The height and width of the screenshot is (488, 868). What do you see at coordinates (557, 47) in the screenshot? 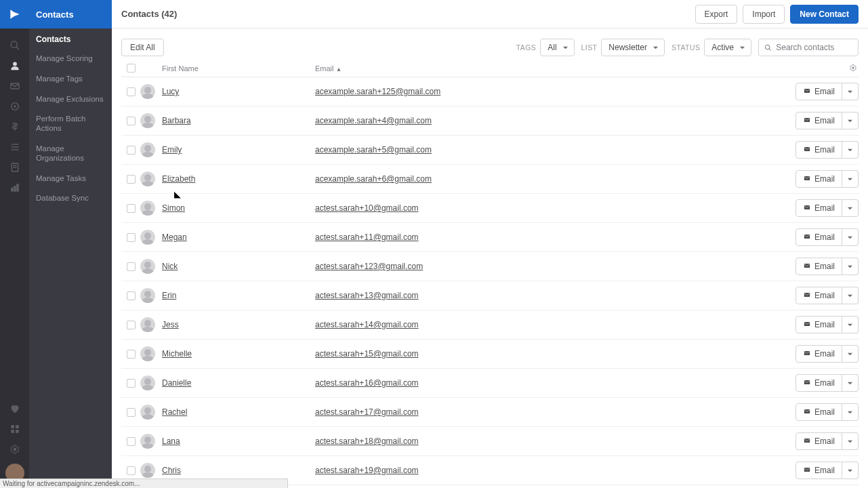
I see `tags-dropdown: All` at bounding box center [557, 47].